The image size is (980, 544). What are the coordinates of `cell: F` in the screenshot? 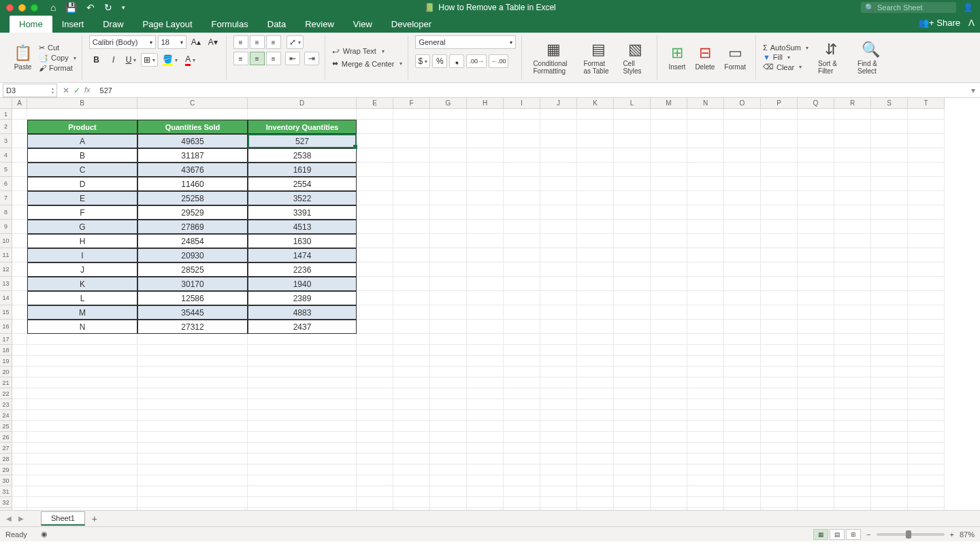 It's located at (82, 212).